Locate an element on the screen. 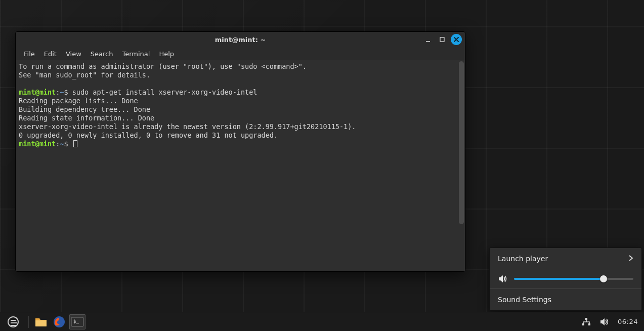  firefox-launcher is located at coordinates (59, 322).